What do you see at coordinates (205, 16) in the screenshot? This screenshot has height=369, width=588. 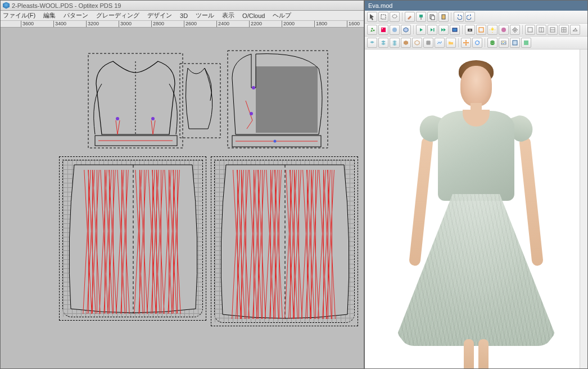 I see `menu-tools: ツール` at bounding box center [205, 16].